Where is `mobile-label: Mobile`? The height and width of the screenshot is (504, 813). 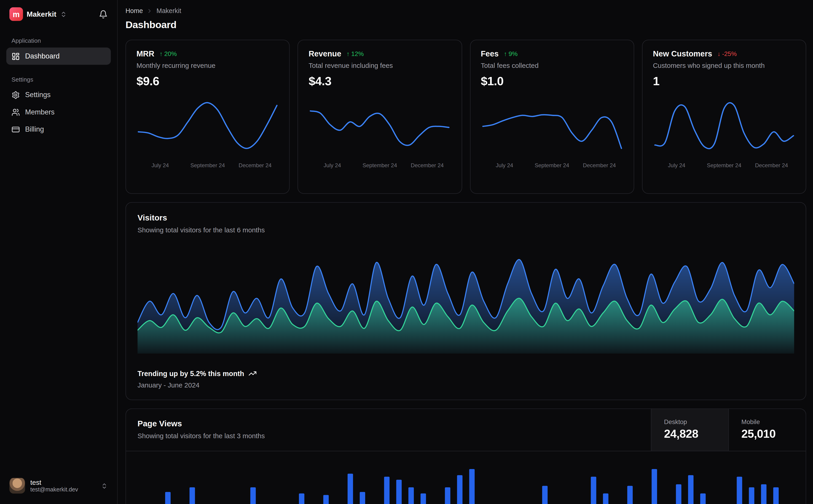
mobile-label: Mobile is located at coordinates (767, 422).